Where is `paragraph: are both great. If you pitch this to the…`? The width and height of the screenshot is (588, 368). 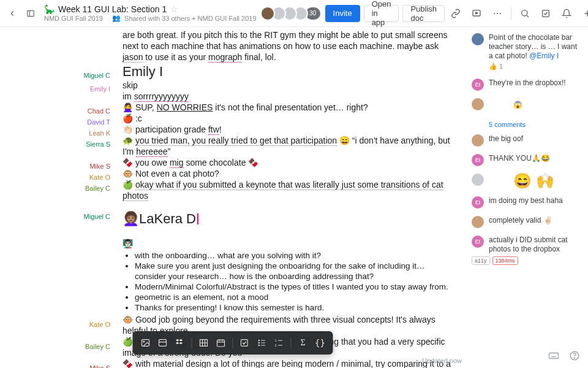
paragraph: are both great. If you pitch this to the… is located at coordinates (288, 46).